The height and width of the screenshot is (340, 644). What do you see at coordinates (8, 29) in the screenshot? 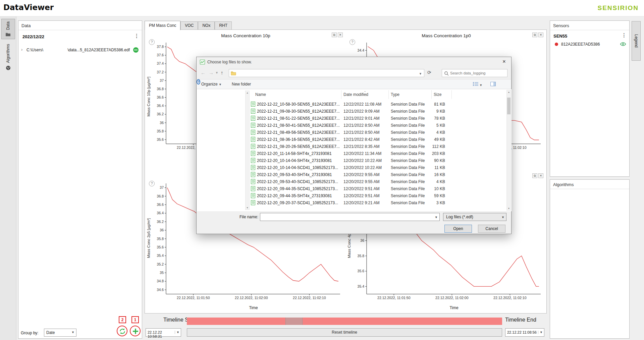
I see `sidebar-tab-data: Data` at bounding box center [8, 29].